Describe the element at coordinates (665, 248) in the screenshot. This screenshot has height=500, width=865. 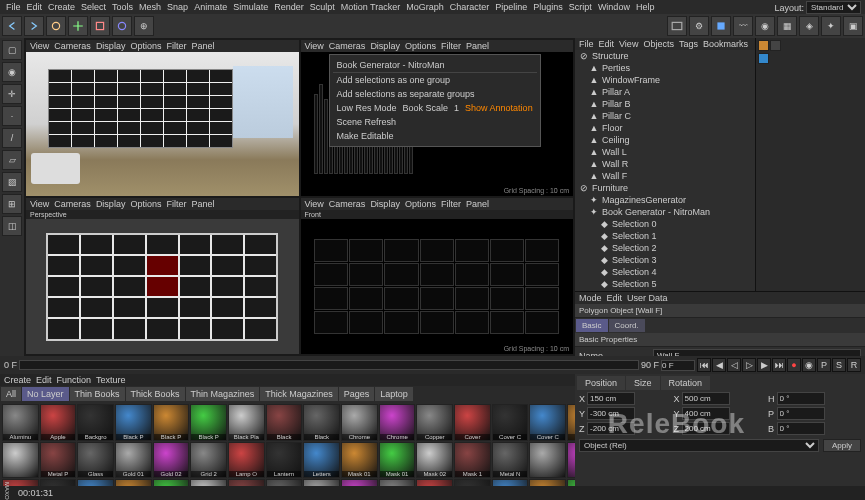
I see `tree-item: ◆Selection 2` at that location.